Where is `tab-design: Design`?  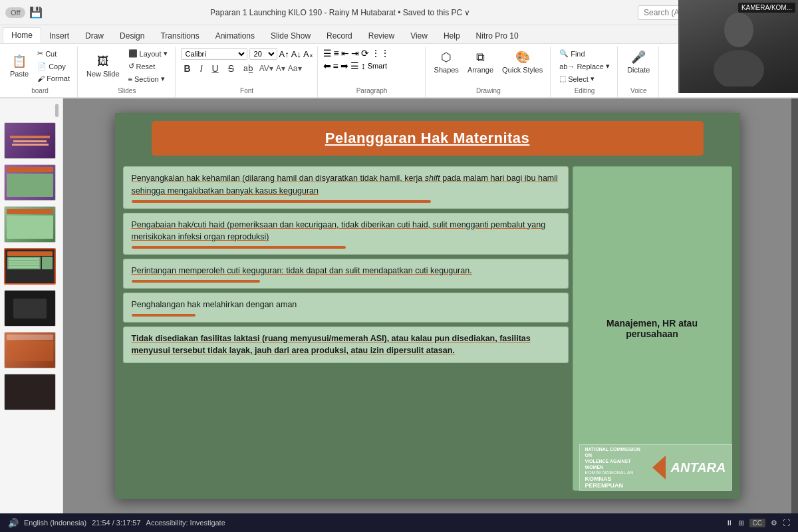 tab-design: Design is located at coordinates (132, 36).